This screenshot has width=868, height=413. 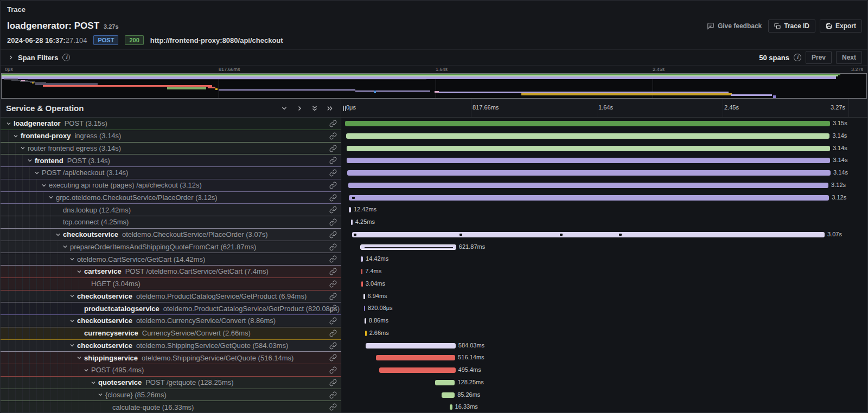 What do you see at coordinates (434, 86) in the screenshot?
I see `minimap-canvas` at bounding box center [434, 86].